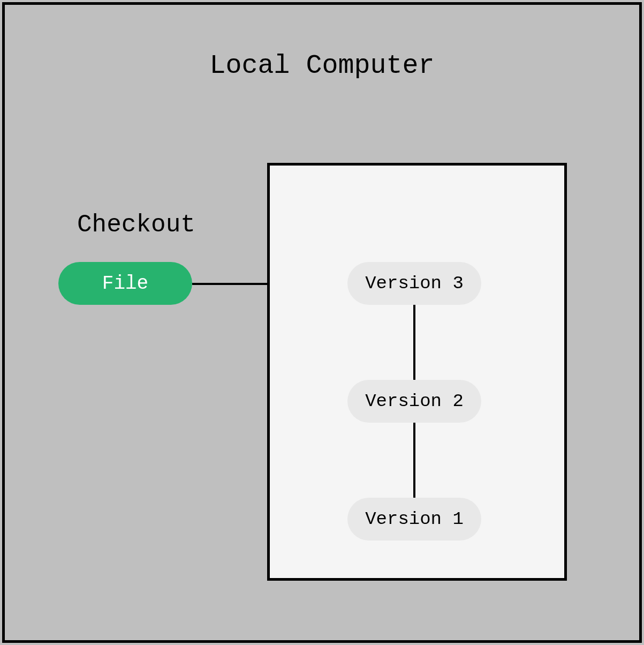  I want to click on file-pill-label: File, so click(125, 284).